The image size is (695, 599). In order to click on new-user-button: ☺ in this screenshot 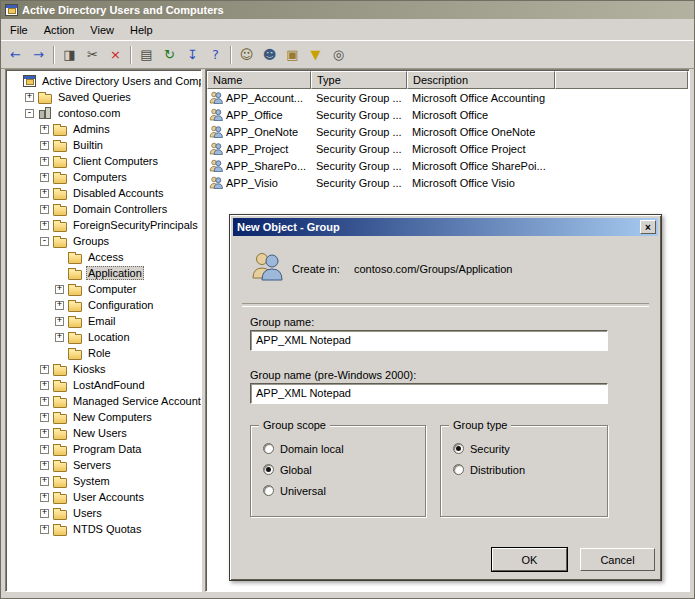, I will do `click(246, 55)`.